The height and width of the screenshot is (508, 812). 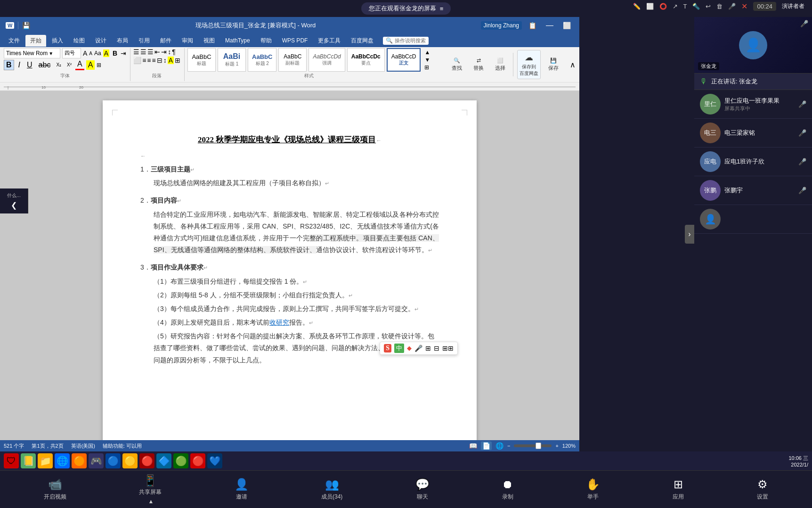 I want to click on pencil-icon: ✏️, so click(x=637, y=7).